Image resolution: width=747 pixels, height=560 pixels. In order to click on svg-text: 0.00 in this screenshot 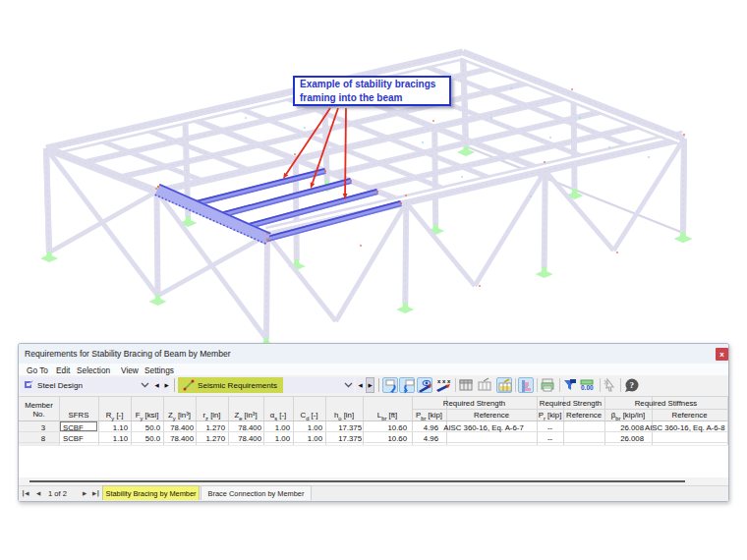, I will do `click(588, 387)`.